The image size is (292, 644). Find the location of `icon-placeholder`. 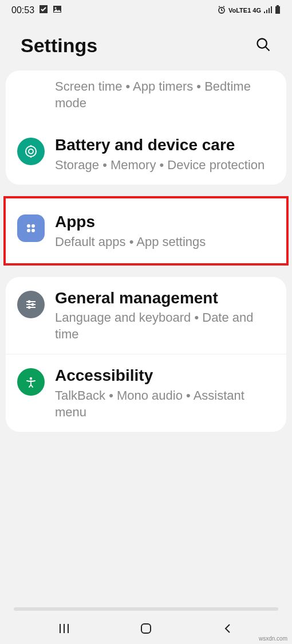

icon-placeholder is located at coordinates (31, 95).